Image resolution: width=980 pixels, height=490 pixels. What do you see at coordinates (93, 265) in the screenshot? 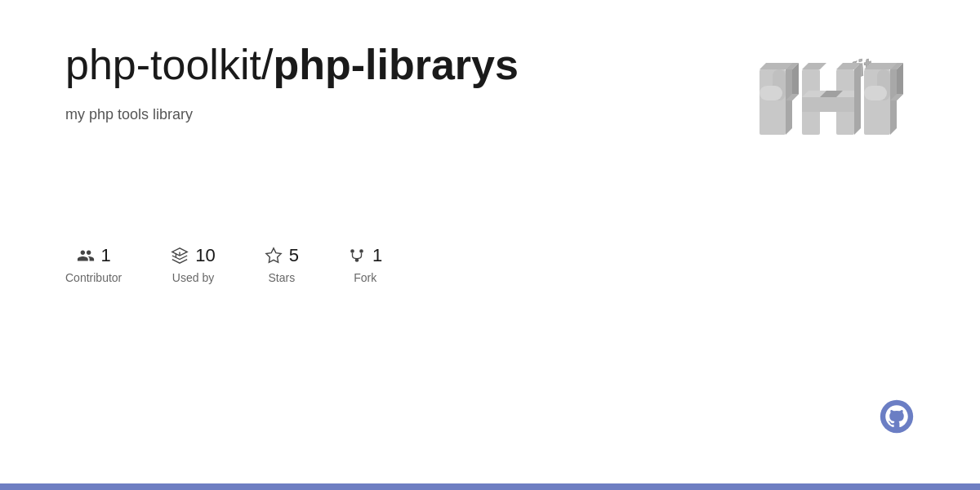
I see `stat-contributor: 1 Contributor` at bounding box center [93, 265].